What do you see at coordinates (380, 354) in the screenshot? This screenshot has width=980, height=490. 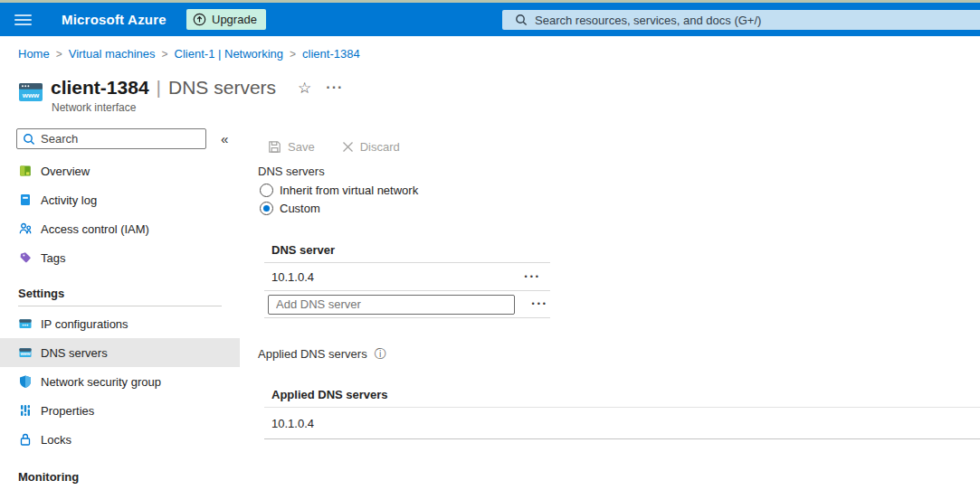 I see `info-icon: ⓘ` at bounding box center [380, 354].